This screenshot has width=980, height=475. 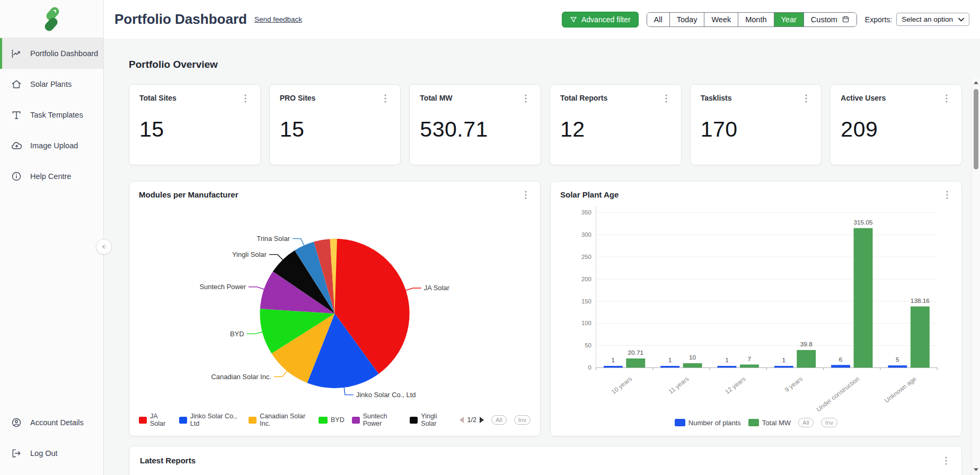 What do you see at coordinates (223, 287) in the screenshot?
I see `svg-text: Suntech Power` at bounding box center [223, 287].